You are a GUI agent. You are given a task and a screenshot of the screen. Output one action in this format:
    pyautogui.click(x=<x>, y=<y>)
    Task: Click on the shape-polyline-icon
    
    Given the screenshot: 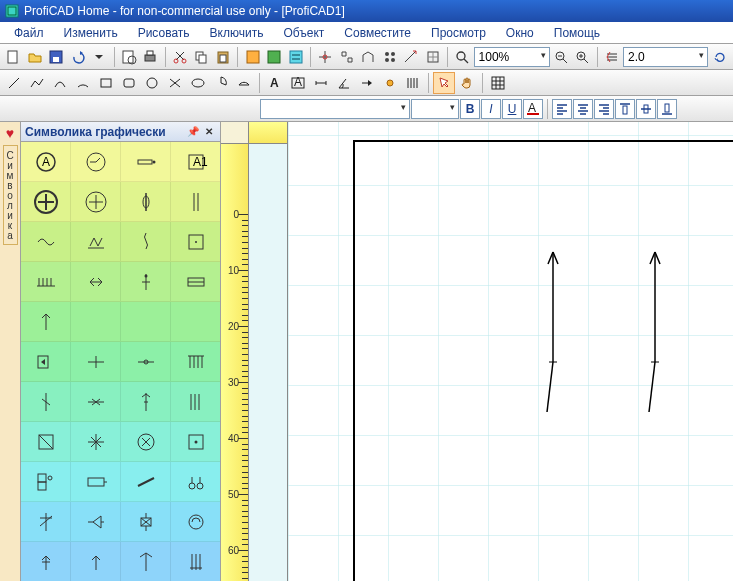 What is the action you would take?
    pyautogui.click(x=37, y=83)
    